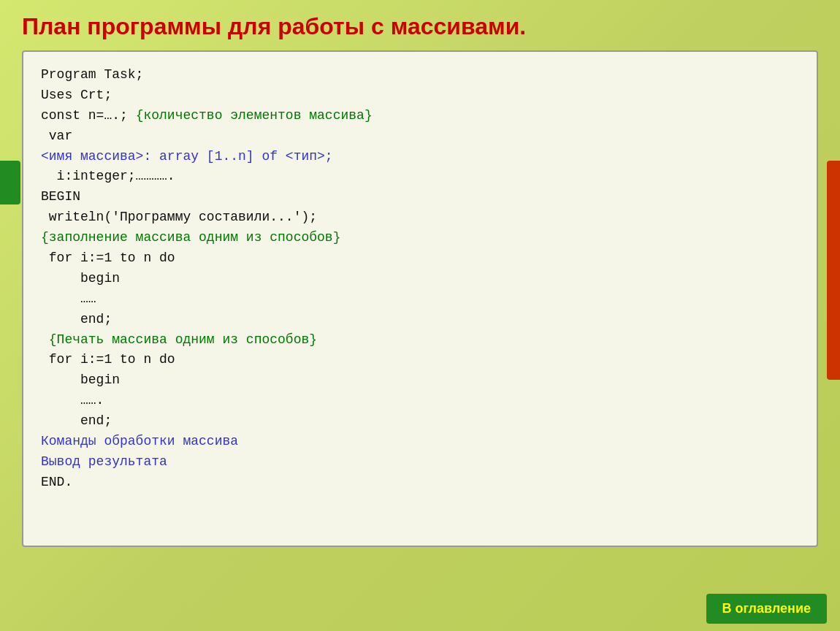 This screenshot has width=840, height=631. I want to click on code-line-13: end;, so click(420, 320).